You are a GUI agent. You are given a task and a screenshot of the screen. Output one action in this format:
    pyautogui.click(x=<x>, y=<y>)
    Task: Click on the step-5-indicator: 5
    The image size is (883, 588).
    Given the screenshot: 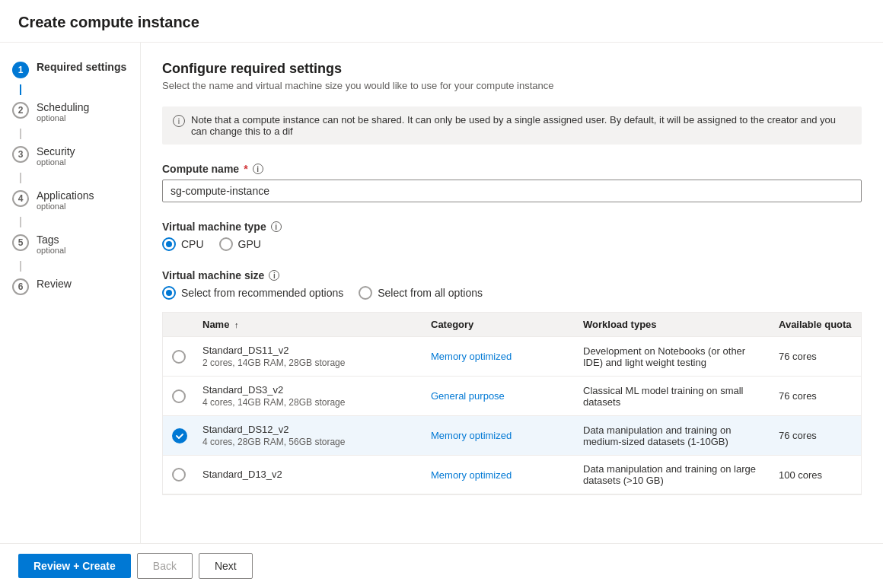 What is the action you would take?
    pyautogui.click(x=21, y=243)
    